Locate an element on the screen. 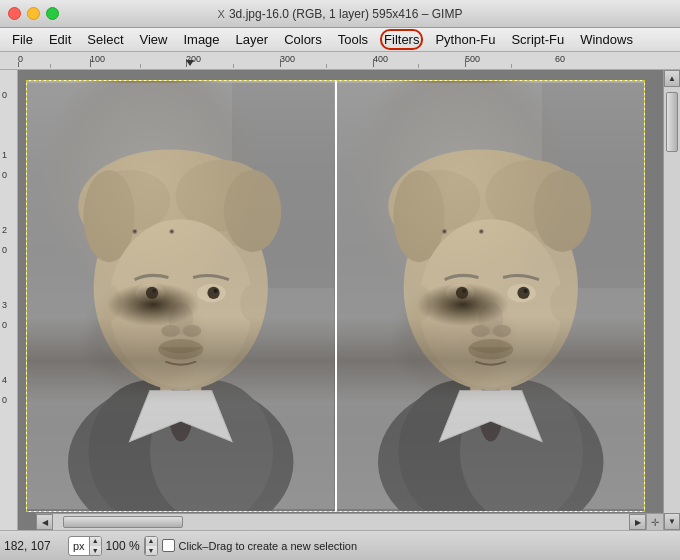 This screenshot has width=680, height=560. ruler-mark-600: 60 is located at coordinates (560, 59).